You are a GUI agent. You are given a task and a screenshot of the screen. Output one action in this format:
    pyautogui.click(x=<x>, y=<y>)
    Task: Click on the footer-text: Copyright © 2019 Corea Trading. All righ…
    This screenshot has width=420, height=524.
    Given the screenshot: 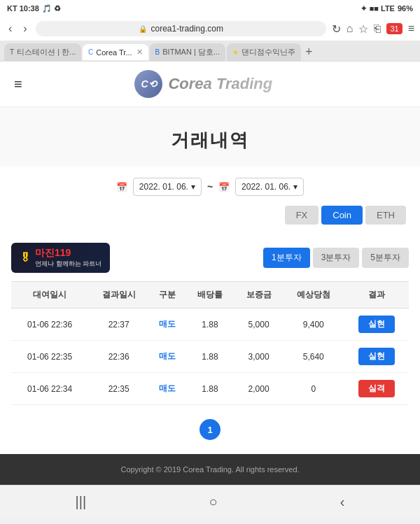 What is the action you would take?
    pyautogui.click(x=210, y=469)
    